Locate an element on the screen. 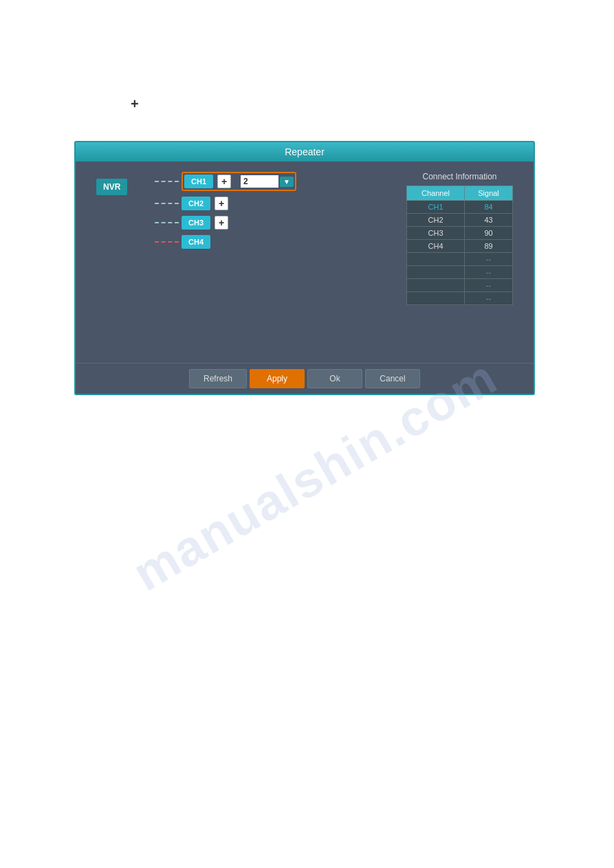 This screenshot has height=868, width=614. table-row: CH1 84 is located at coordinates (460, 208).